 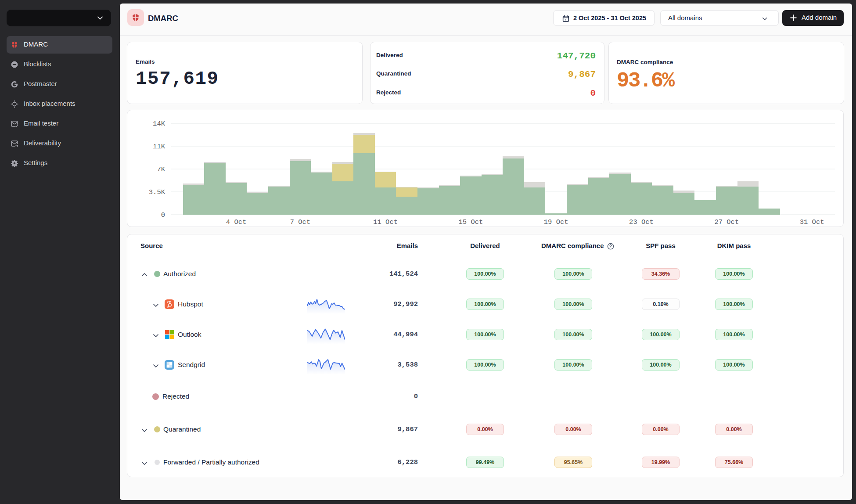 What do you see at coordinates (159, 124) in the screenshot?
I see `svg-text: 14K` at bounding box center [159, 124].